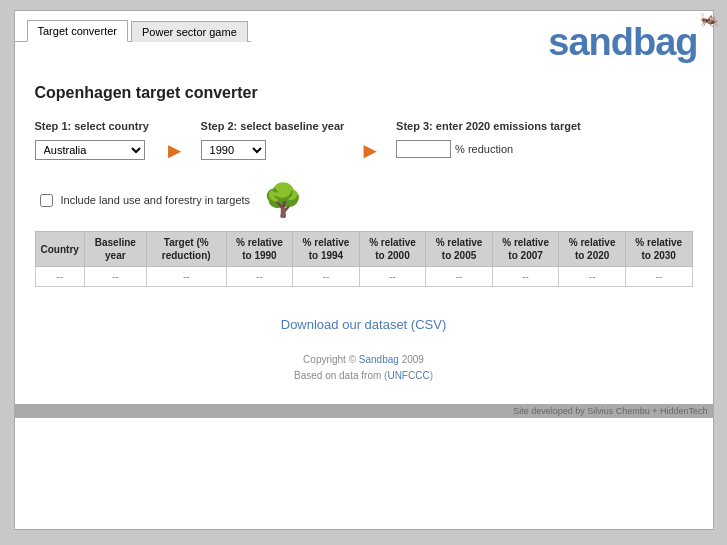 The width and height of the screenshot is (727, 545). Describe the element at coordinates (364, 324) in the screenshot. I see `download-link: Download our dataset (CSV)` at that location.